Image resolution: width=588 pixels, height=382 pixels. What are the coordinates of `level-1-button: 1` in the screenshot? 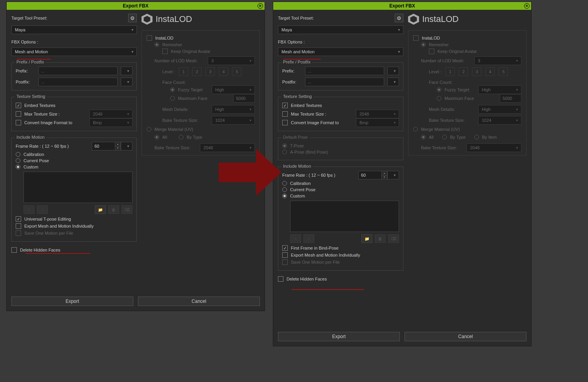 It's located at (183, 72).